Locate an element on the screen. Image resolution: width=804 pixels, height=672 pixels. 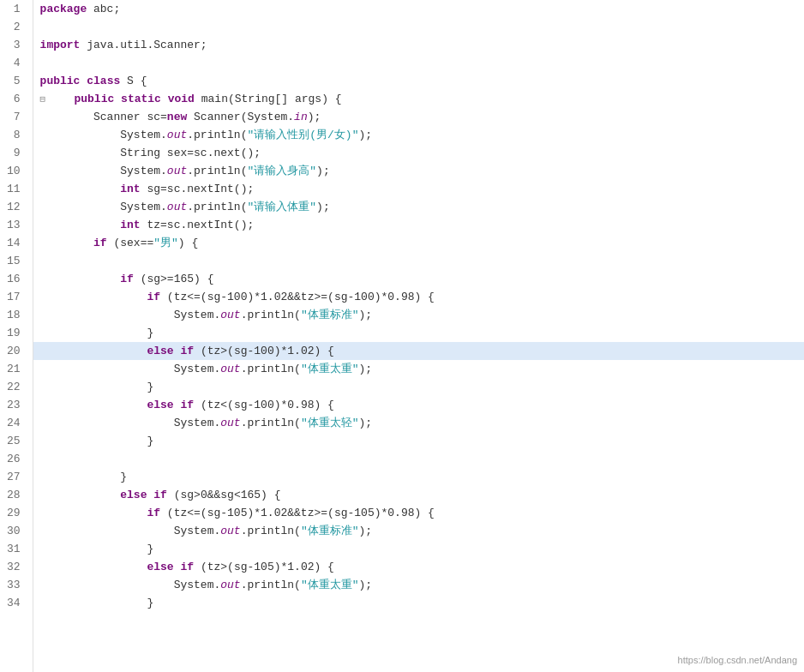
line-num-25: 25 is located at coordinates (16, 441).